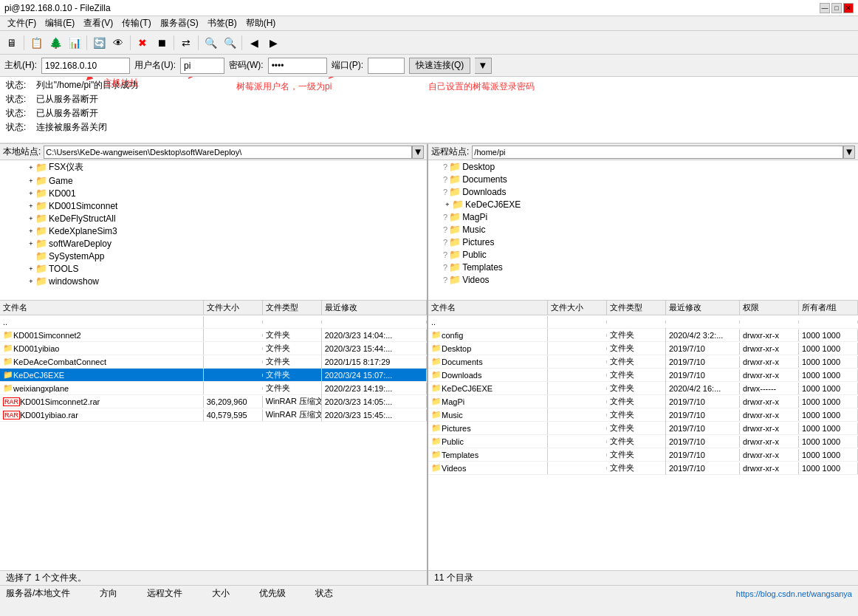  I want to click on left-file-row-dotdot: .., so click(213, 322).